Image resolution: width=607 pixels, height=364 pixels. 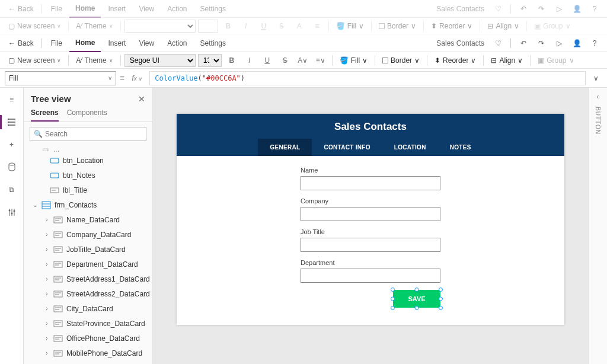 I want to click on back-button: ← Back, so click(x=21, y=43).